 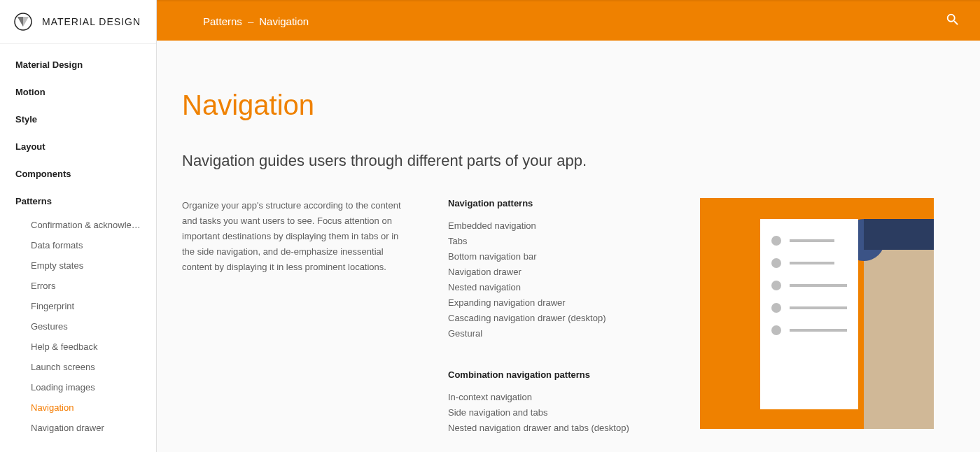 I want to click on section-nav-patterns: Navigation patterns Embedded navigation …, so click(x=553, y=270).